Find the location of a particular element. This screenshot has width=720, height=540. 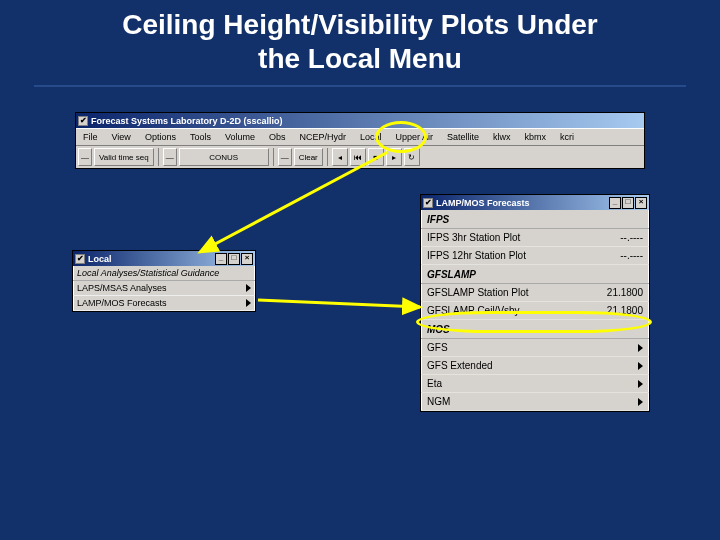

item-label: IFPS 12hr Station Plot is located at coordinates (476, 256).